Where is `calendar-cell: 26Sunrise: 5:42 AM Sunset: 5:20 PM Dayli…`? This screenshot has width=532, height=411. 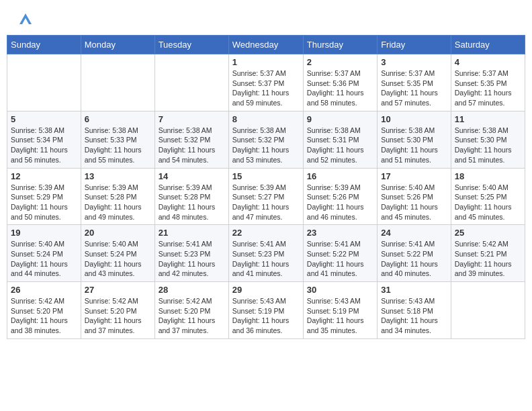
calendar-cell: 26Sunrise: 5:42 AM Sunset: 5:20 PM Dayli… is located at coordinates (44, 310).